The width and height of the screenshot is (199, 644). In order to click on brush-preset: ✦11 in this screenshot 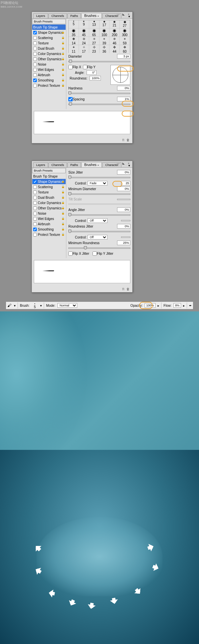, I will do `click(74, 49)`.